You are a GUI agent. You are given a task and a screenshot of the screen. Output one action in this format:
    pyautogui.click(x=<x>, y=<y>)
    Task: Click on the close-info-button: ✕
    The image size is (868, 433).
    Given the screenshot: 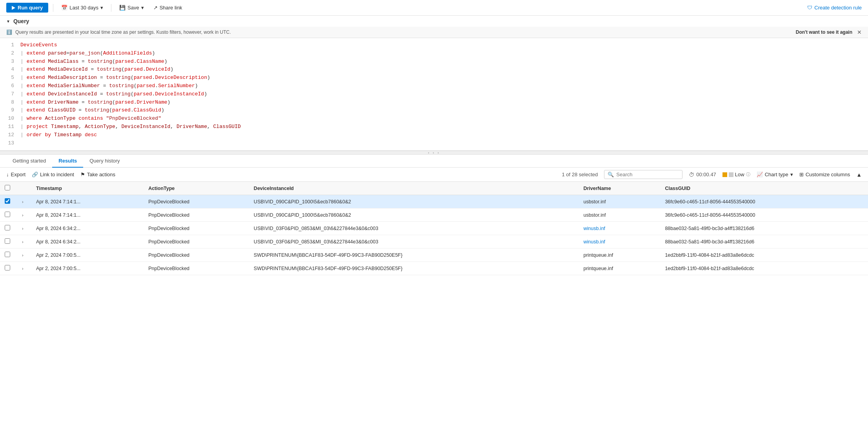 What is the action you would take?
    pyautogui.click(x=859, y=32)
    